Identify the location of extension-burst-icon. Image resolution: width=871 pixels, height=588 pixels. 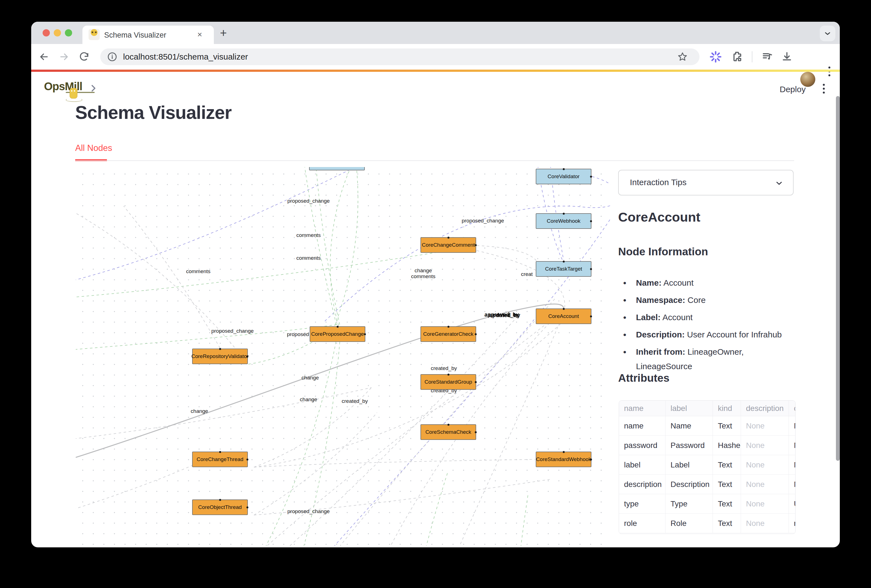
(716, 57).